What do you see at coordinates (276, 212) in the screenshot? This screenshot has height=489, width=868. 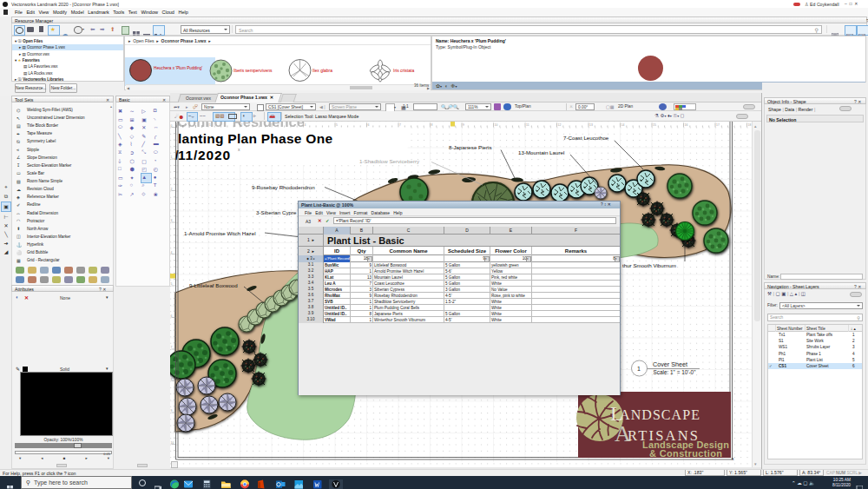 I see `svg-text: 3-Siberian Cypre` at bounding box center [276, 212].